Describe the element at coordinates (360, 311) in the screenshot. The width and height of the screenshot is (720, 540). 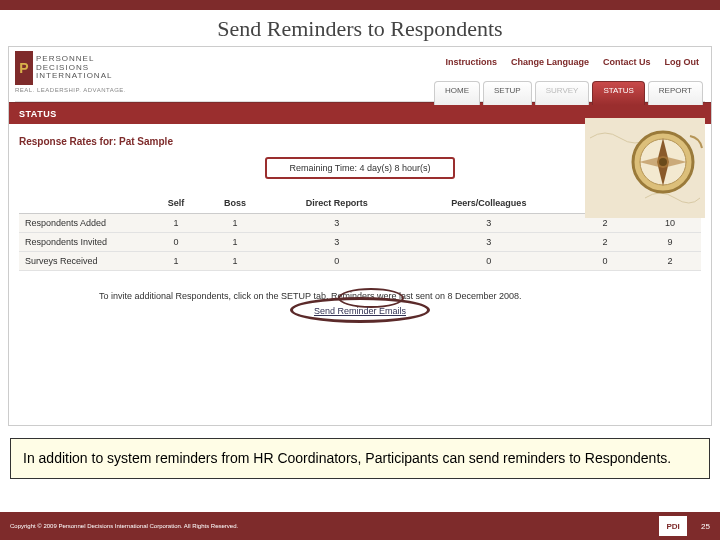
I see `send-reminder-emails-link: Send Reminder Emails` at that location.